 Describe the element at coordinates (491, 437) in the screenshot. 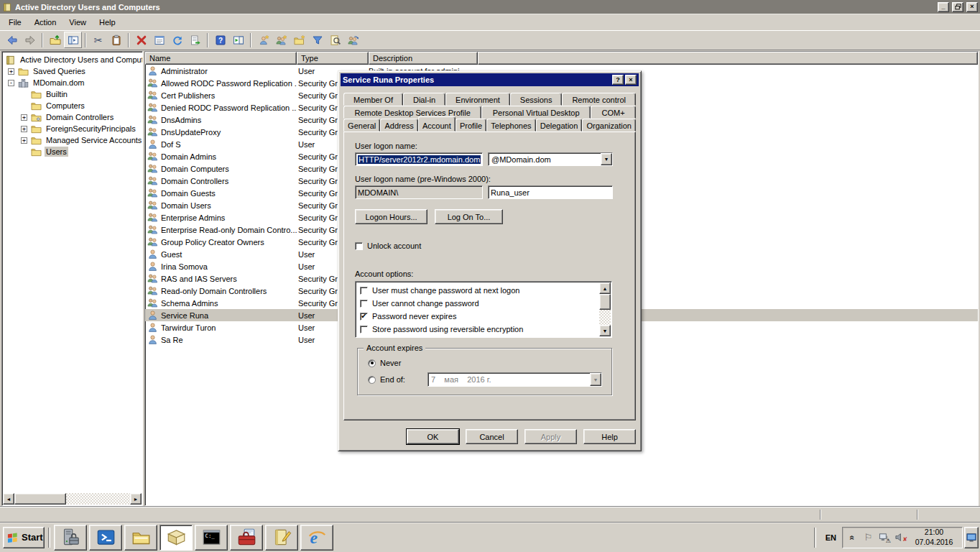

I see `cancel-button: Cancel` at that location.